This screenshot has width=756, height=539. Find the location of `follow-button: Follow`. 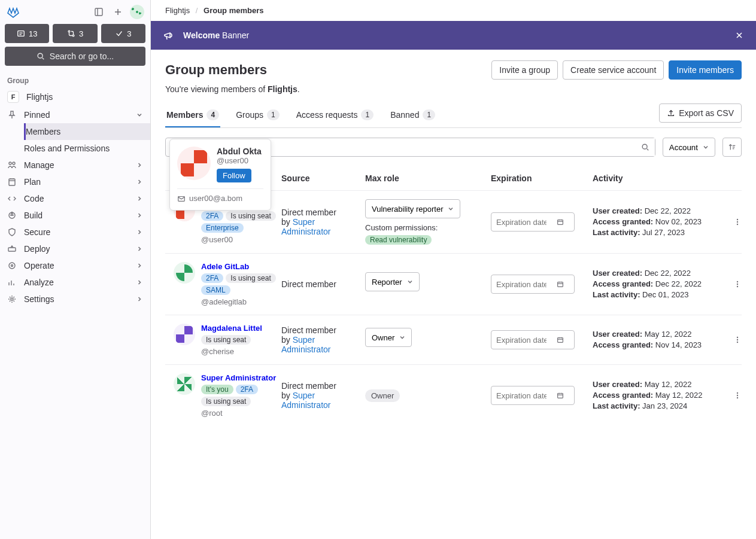

follow-button: Follow is located at coordinates (234, 176).